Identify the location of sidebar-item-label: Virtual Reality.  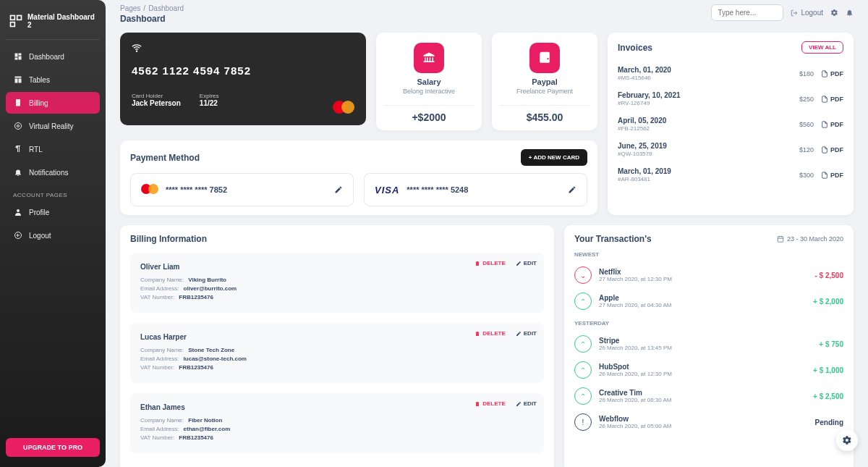
(51, 126).